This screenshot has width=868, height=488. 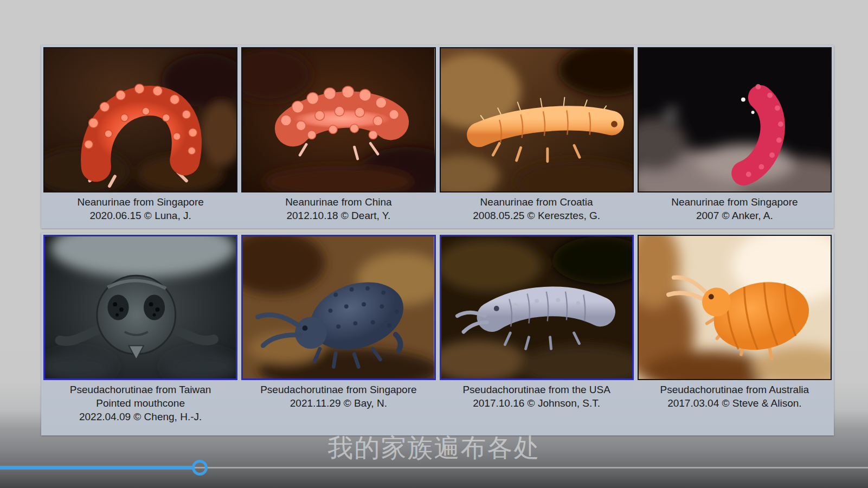 What do you see at coordinates (338, 216) in the screenshot?
I see `photo-credit: 2012.10.18 © Deart, Y.` at bounding box center [338, 216].